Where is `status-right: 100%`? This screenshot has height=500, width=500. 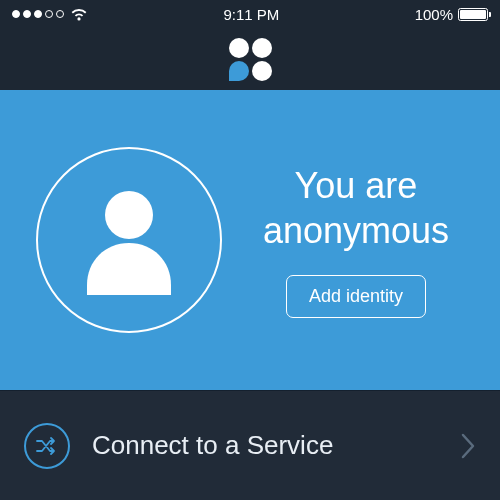
status-right: 100% is located at coordinates (452, 14).